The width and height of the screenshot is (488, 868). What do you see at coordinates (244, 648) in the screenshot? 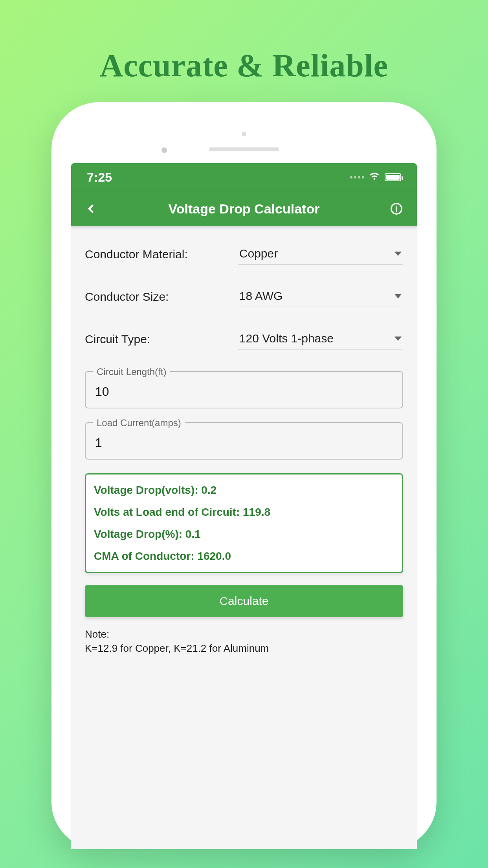
I see `note-line2: K=12.9 for Copper, K=21.2 for Aluminum` at bounding box center [244, 648].